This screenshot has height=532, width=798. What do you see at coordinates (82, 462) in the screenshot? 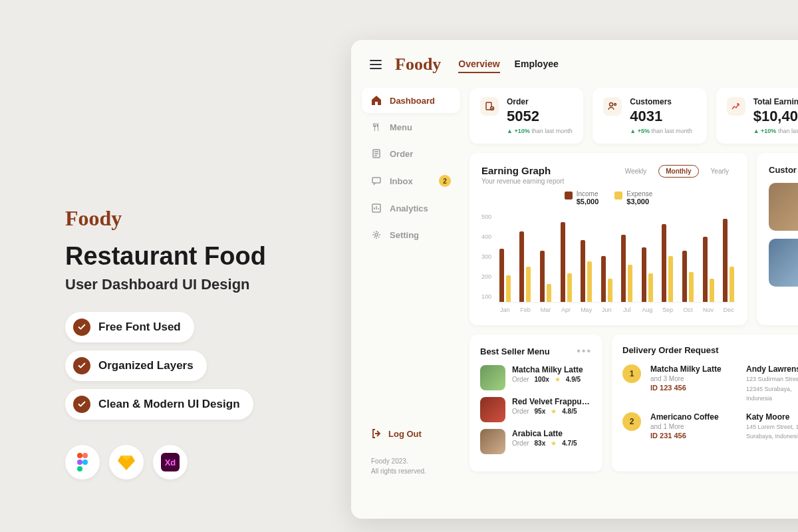
I see `figma-icon` at bounding box center [82, 462].